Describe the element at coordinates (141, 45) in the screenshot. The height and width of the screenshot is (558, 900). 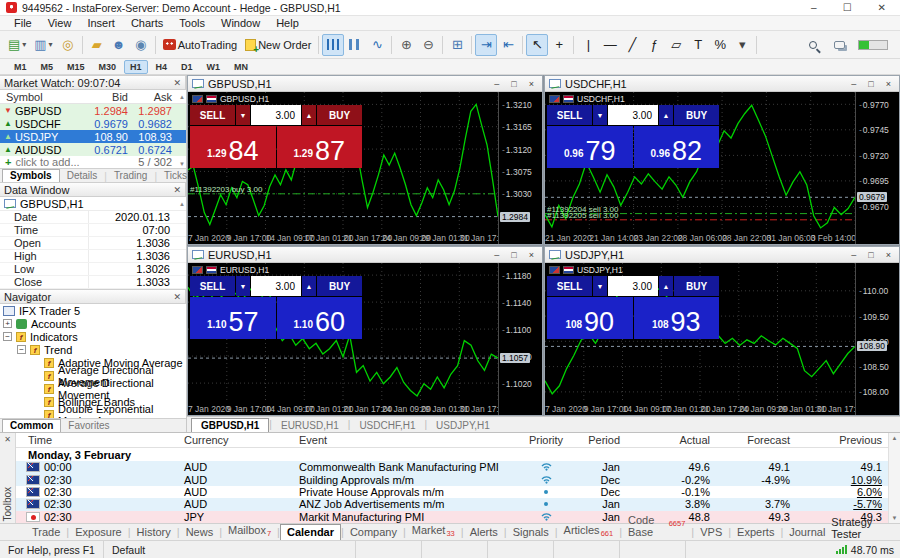
I see `signals-broadcast-button: ◉` at that location.